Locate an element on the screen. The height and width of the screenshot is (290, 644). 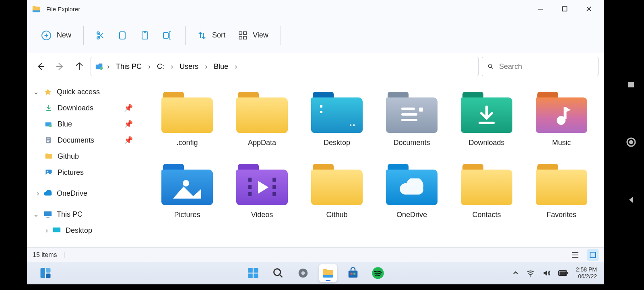
crumb-blue: Blue is located at coordinates (221, 67).